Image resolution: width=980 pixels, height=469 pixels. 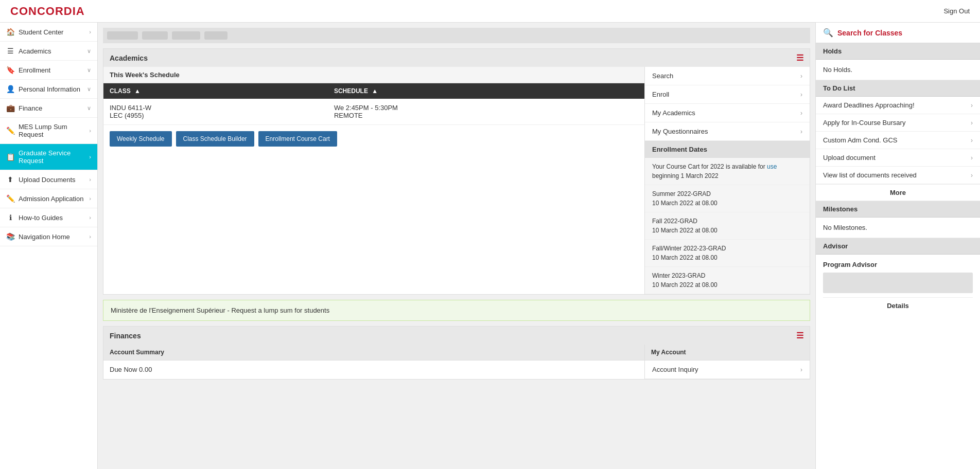 What do you see at coordinates (374, 362) in the screenshot?
I see `account-summary-panel: Account Summary Due Now 0.00` at bounding box center [374, 362].